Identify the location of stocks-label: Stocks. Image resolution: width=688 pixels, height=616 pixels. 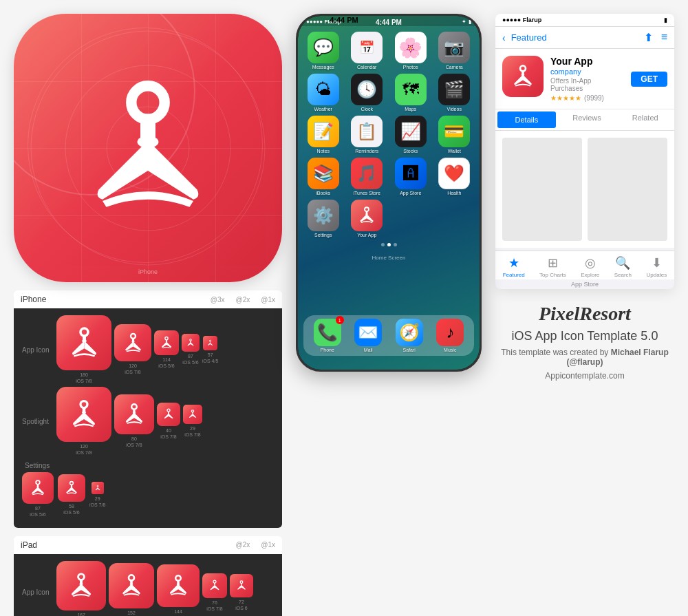
(410, 151).